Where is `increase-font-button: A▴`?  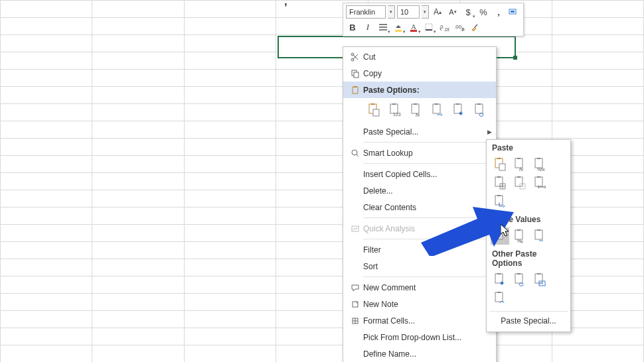 increase-font-button: A▴ is located at coordinates (438, 12).